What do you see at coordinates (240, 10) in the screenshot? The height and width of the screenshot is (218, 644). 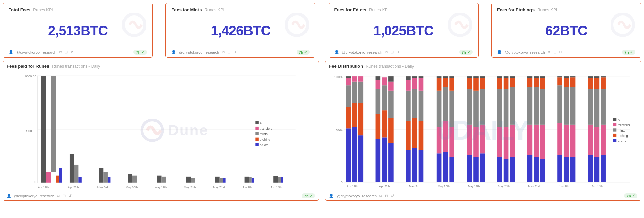 I see `kpi-header-2: Fees for Mints Runes KPI` at bounding box center [240, 10].